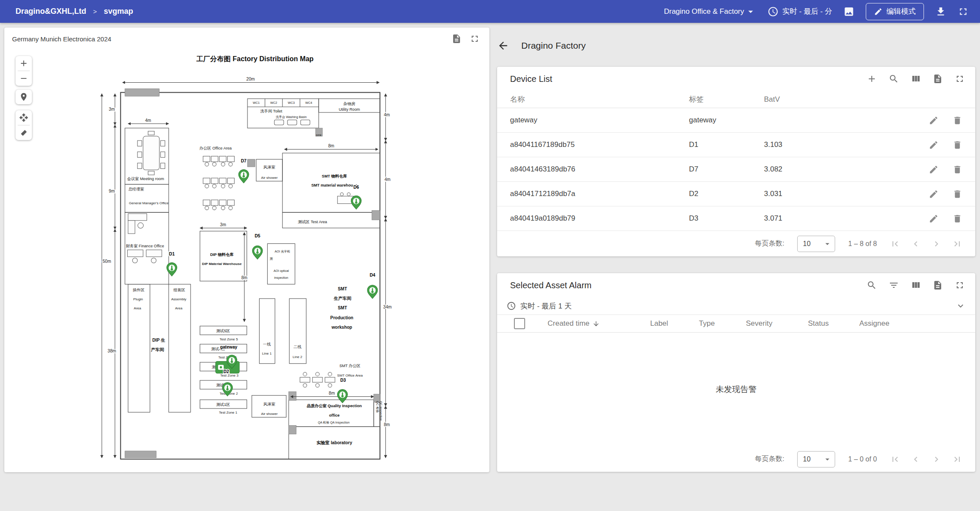 The width and height of the screenshot is (980, 511). What do you see at coordinates (963, 12) in the screenshot?
I see `fullscreen-icon` at bounding box center [963, 12].